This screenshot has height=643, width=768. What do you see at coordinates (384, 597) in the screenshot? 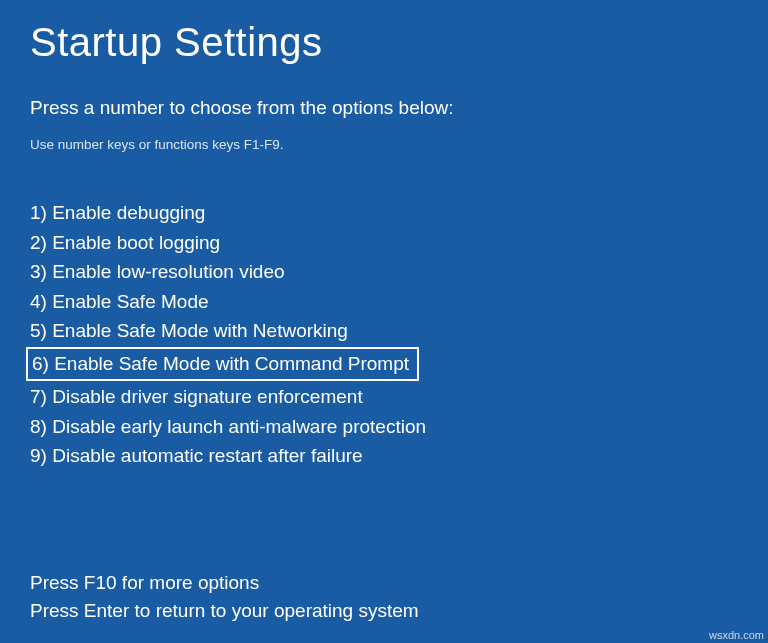
I see `footer: Press F10 for more options Press Enter t…` at bounding box center [384, 597].